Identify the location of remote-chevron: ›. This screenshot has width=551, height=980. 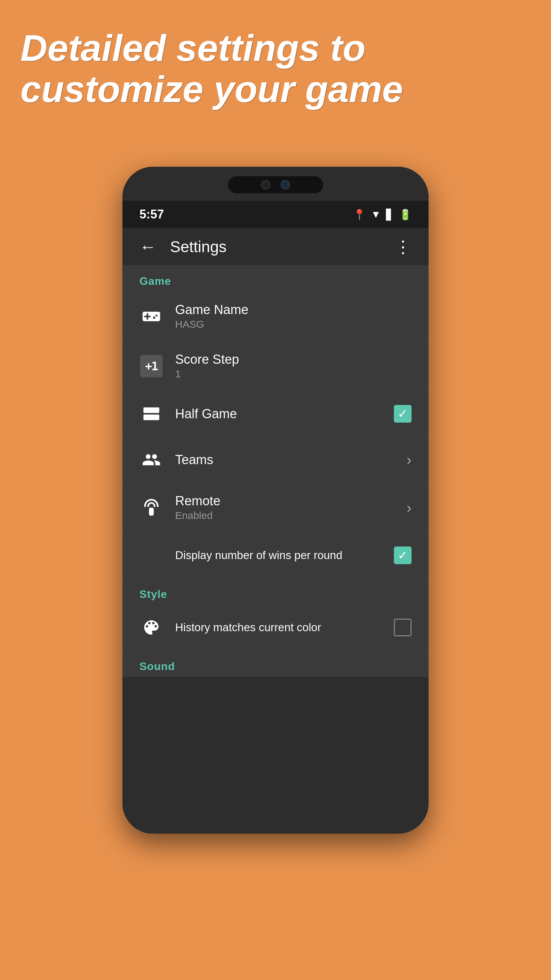
(409, 508).